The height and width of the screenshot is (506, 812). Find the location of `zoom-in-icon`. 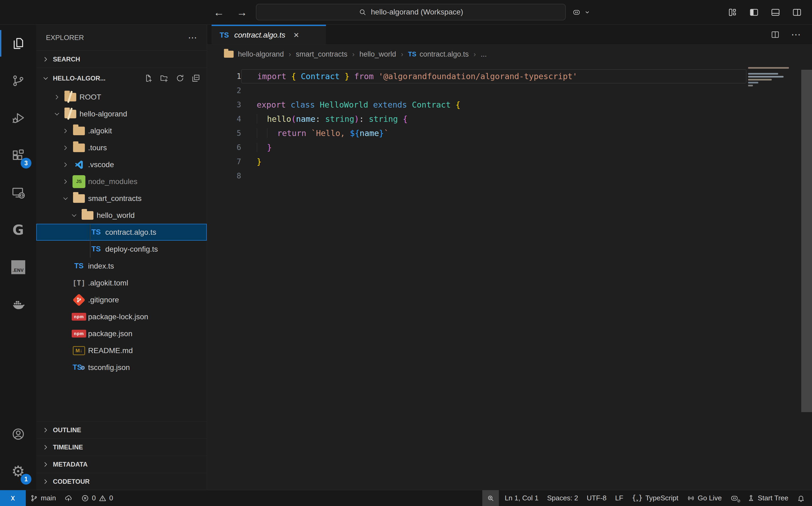

zoom-in-icon is located at coordinates (491, 498).